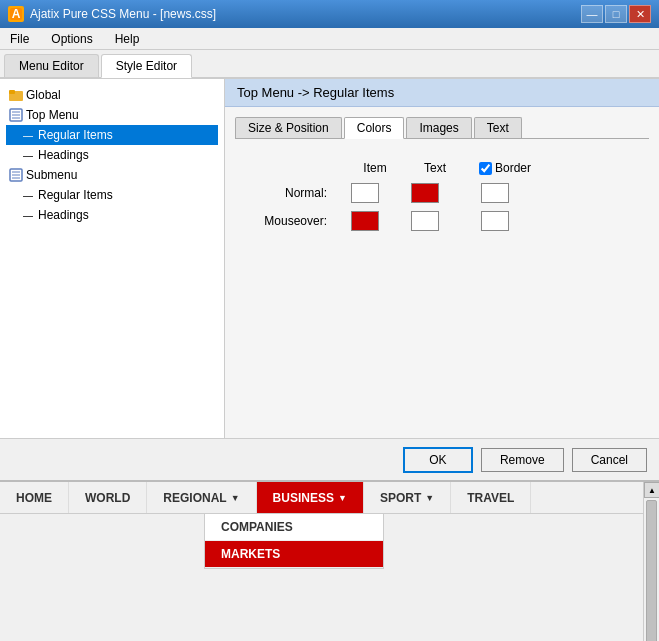  What do you see at coordinates (374, 128) in the screenshot?
I see `tab-colors: Colors` at bounding box center [374, 128].